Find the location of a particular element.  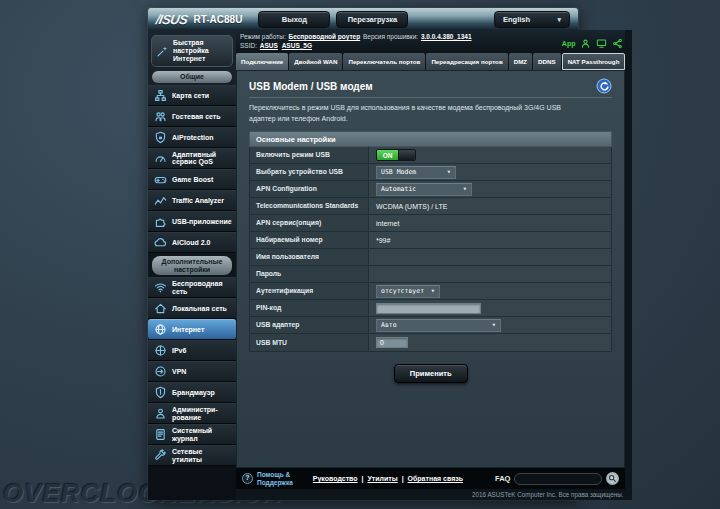

dropdown-2: Automatic is located at coordinates (424, 190).